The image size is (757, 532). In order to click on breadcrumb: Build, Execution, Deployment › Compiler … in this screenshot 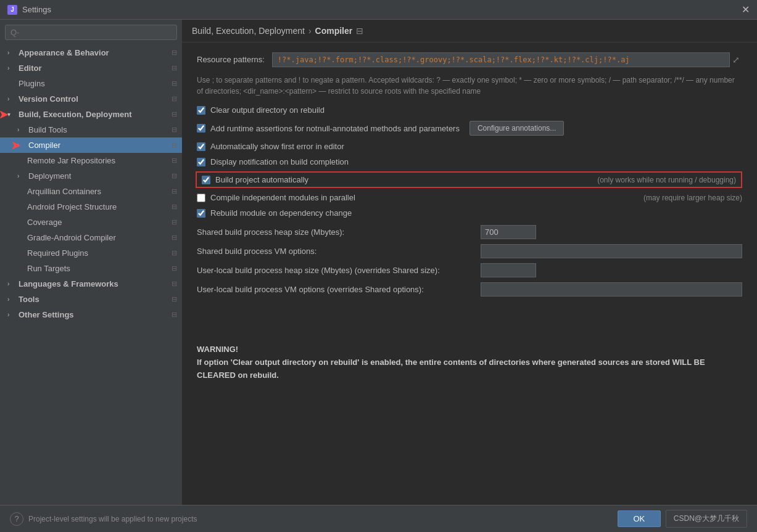, I will do `click(470, 31)`.